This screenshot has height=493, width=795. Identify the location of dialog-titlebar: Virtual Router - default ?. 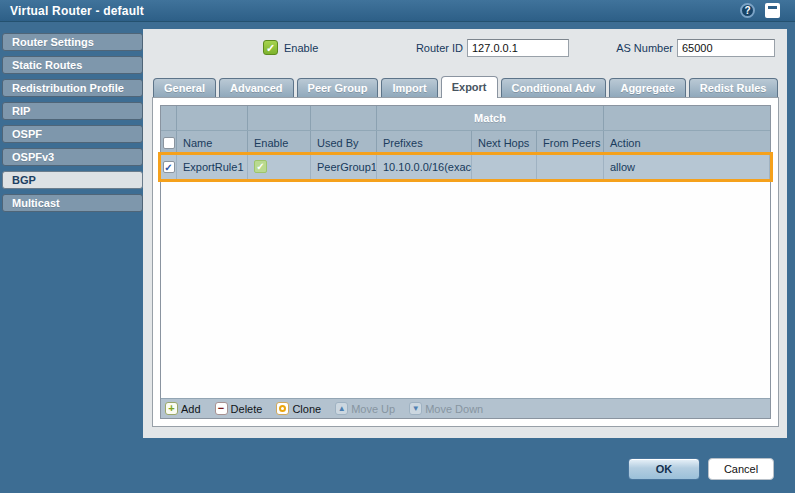
(398, 11).